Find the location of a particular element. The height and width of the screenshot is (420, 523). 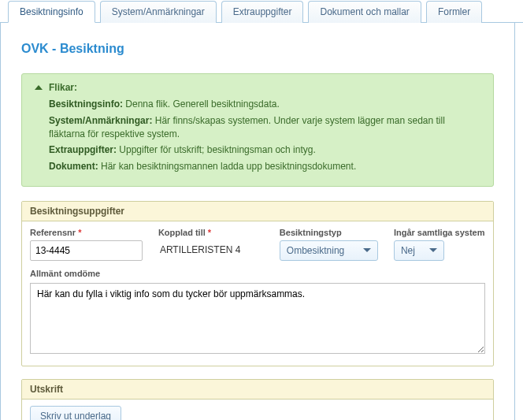

tab-formler: Formler is located at coordinates (454, 12).